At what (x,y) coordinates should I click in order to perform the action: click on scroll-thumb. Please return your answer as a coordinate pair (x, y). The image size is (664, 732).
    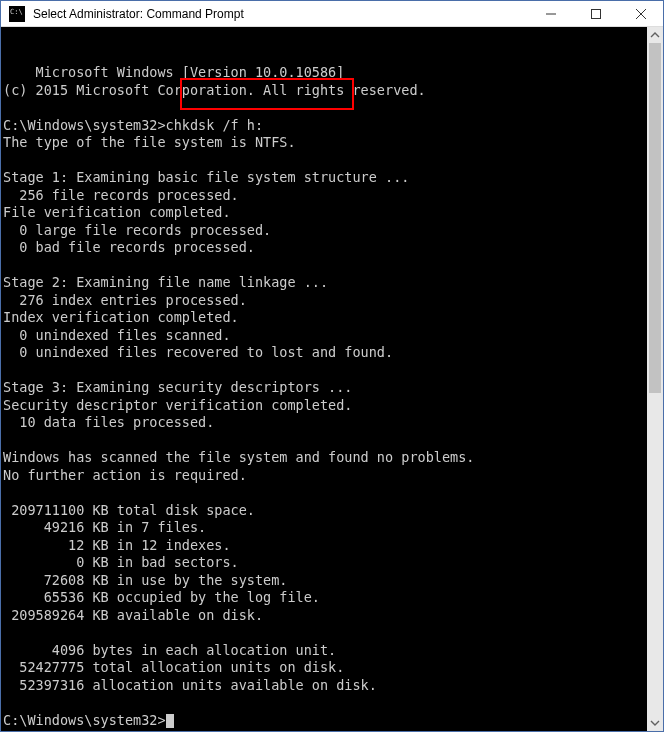
    Looking at the image, I should click on (655, 218).